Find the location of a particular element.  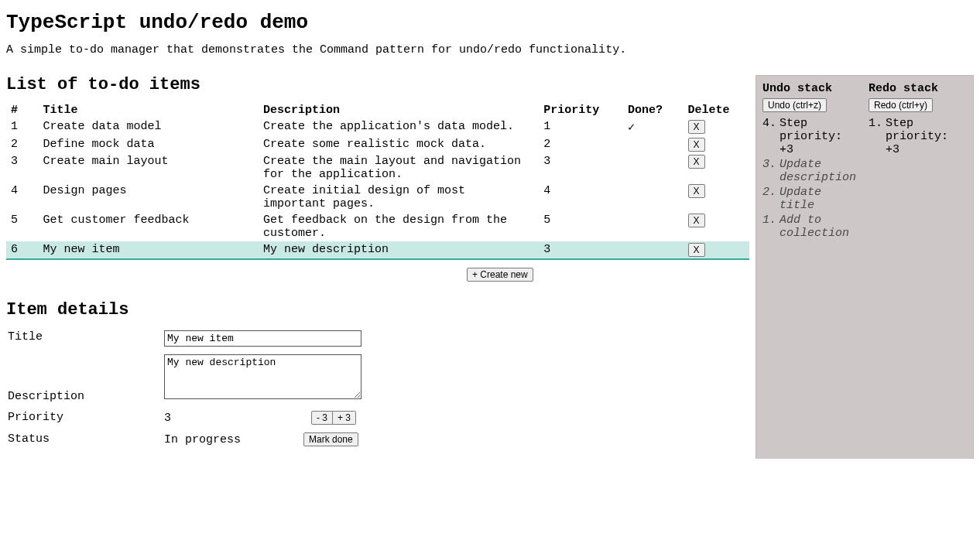

cell-priority: 5 is located at coordinates (581, 227).